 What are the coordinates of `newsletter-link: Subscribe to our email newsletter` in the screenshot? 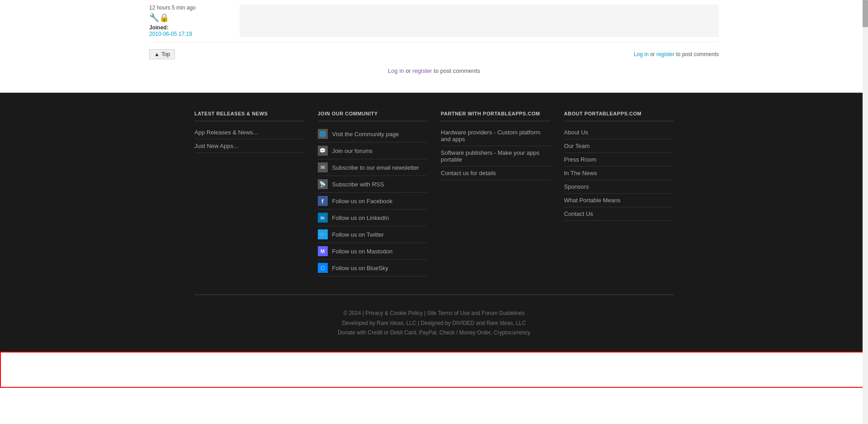 It's located at (376, 167).